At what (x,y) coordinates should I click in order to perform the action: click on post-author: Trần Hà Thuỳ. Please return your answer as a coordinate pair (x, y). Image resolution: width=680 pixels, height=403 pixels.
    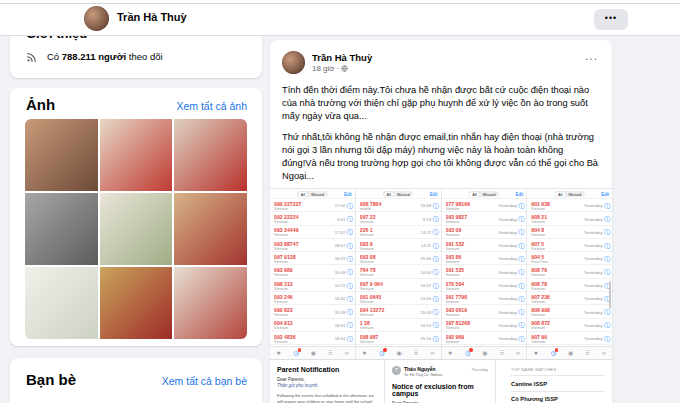
    Looking at the image, I should click on (342, 58).